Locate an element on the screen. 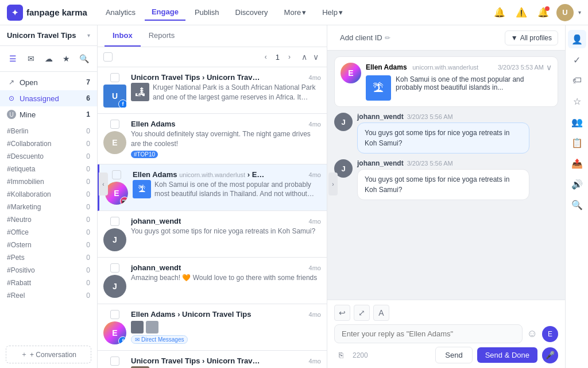 Image resolution: width=588 pixels, height=368 pixels. tag-neutro: #Neutro 0 is located at coordinates (48, 220).